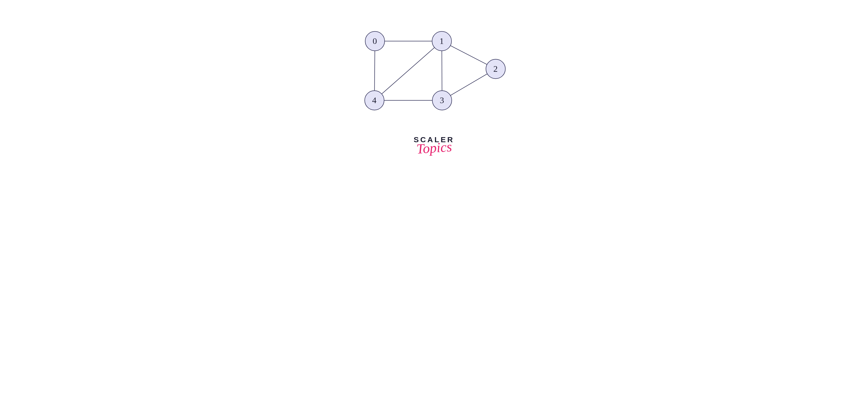 Image resolution: width=868 pixels, height=394 pixels. What do you see at coordinates (441, 41) in the screenshot?
I see `node-label: 1` at bounding box center [441, 41].